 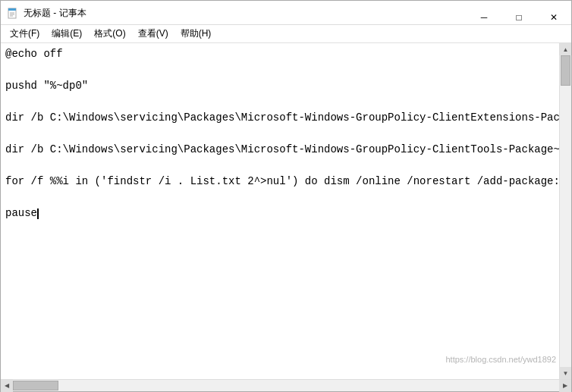 What do you see at coordinates (566, 49) in the screenshot?
I see `scroll-up-arrow: ▲` at bounding box center [566, 49].